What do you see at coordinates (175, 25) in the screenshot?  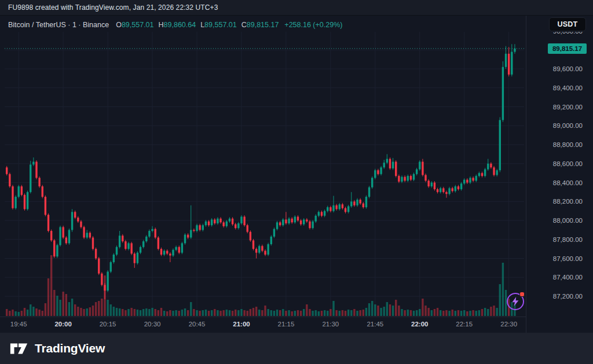 I see `symbol-legend: Bitcoin / TetherUS · 1 · Binance O 89,55…` at bounding box center [175, 25].